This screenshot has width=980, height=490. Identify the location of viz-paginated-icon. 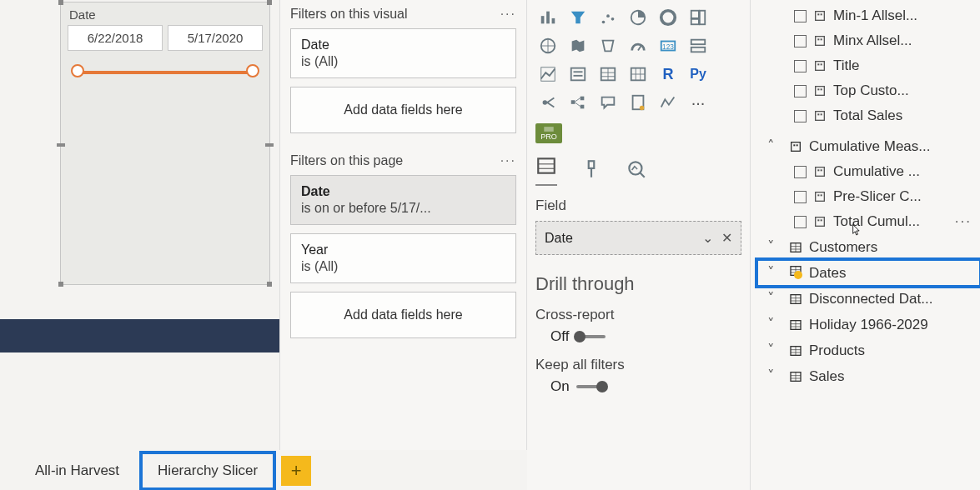
(638, 102).